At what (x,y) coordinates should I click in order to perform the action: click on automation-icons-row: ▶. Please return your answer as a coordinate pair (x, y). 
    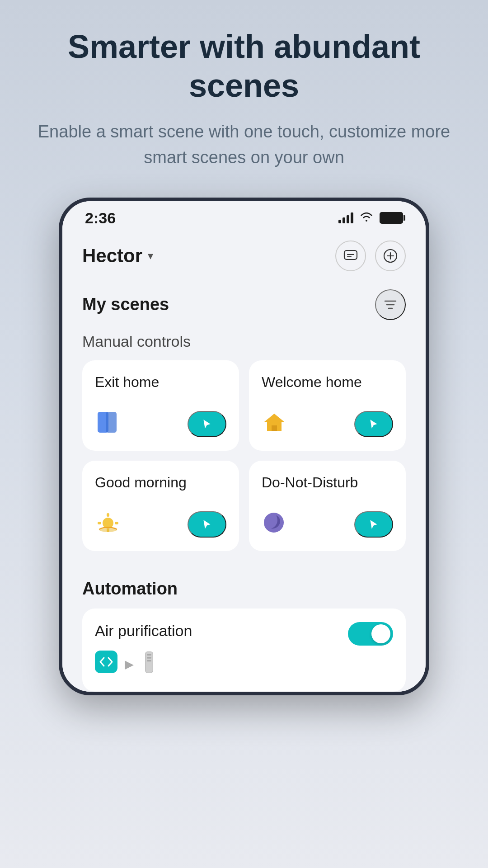
    Looking at the image, I should click on (221, 665).